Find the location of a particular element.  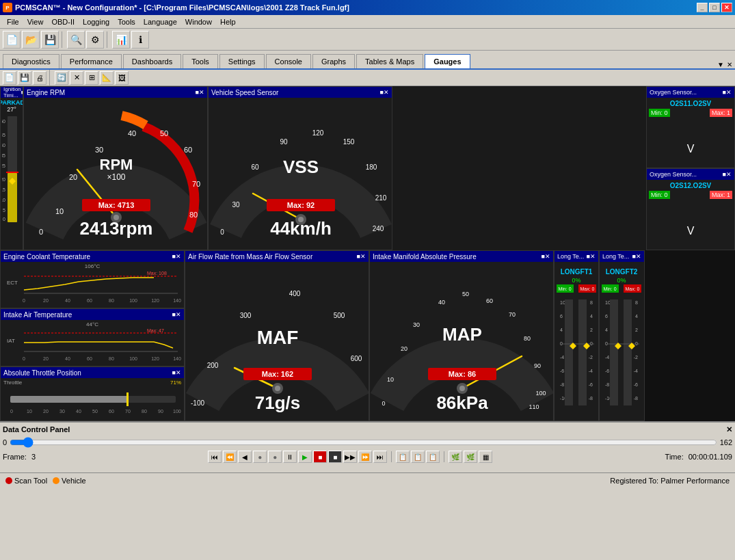

btn-prev: ◀ is located at coordinates (245, 457).